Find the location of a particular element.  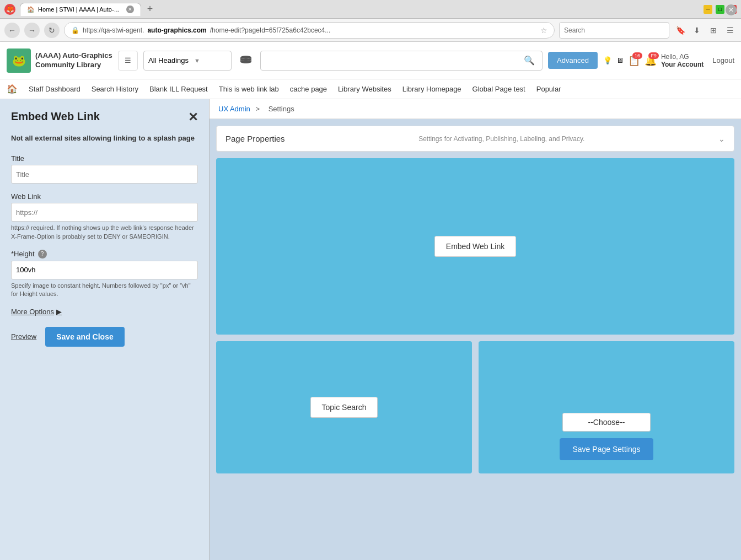

bookmark-icon: 🔖 is located at coordinates (680, 30).